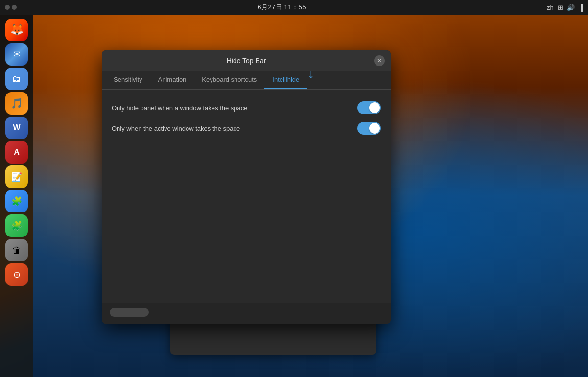  What do you see at coordinates (17, 54) in the screenshot?
I see `dock-icon-email: ✉` at bounding box center [17, 54].